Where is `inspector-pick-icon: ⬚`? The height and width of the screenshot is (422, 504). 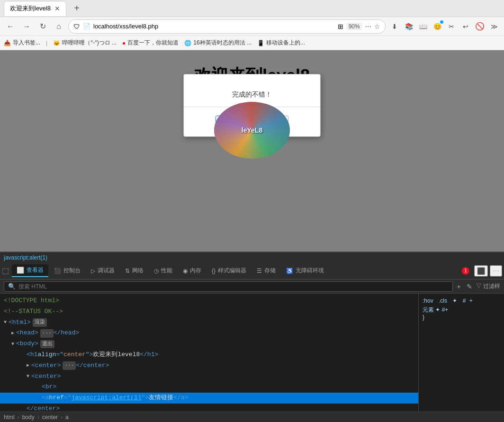
inspector-pick-icon: ⬚ is located at coordinates (6, 271).